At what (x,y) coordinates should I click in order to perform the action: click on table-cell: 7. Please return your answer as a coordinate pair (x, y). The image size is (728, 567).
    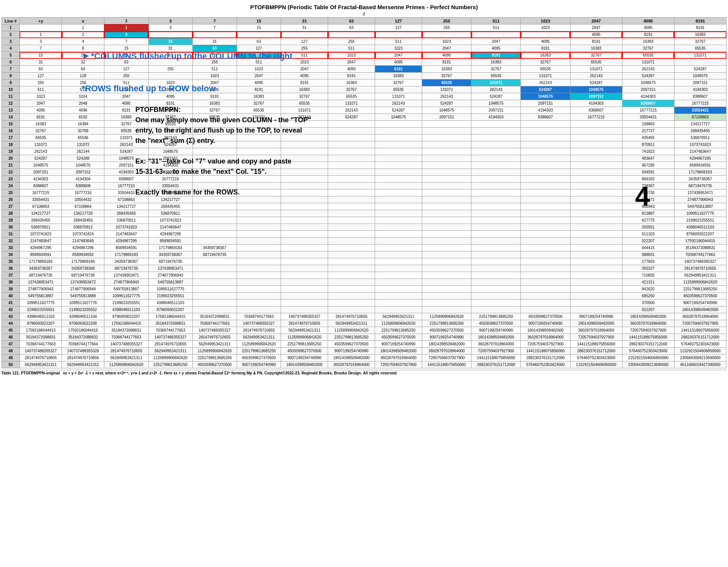
    Looking at the image, I should click on (41, 49).